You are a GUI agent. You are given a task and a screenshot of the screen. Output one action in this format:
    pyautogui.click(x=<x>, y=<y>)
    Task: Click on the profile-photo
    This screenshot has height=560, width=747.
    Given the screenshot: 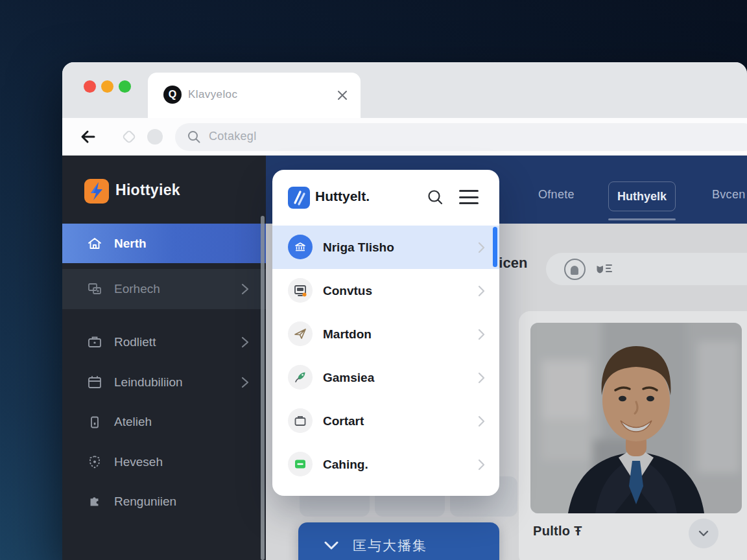 What is the action you would take?
    pyautogui.click(x=636, y=418)
    